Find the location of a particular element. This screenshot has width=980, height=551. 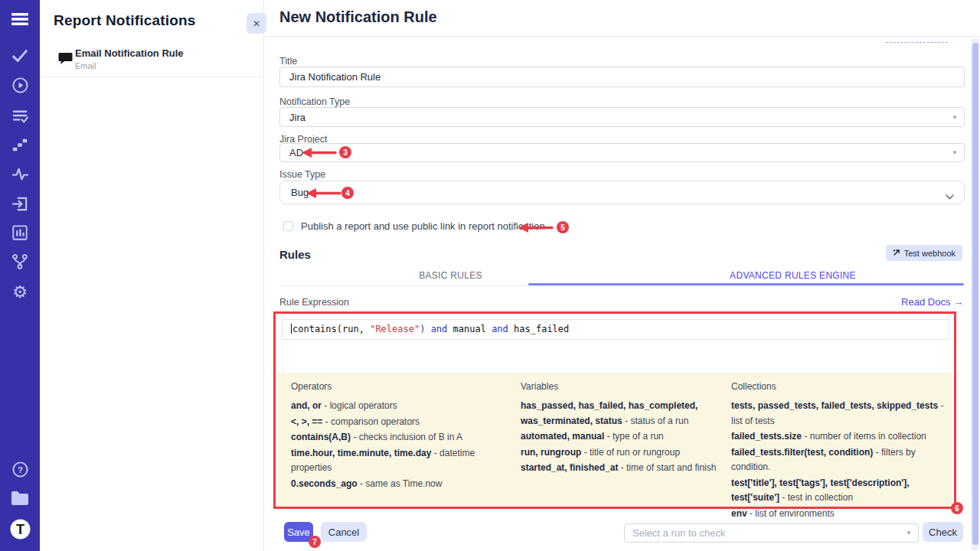

scrollbar-thumb is located at coordinates (975, 294).